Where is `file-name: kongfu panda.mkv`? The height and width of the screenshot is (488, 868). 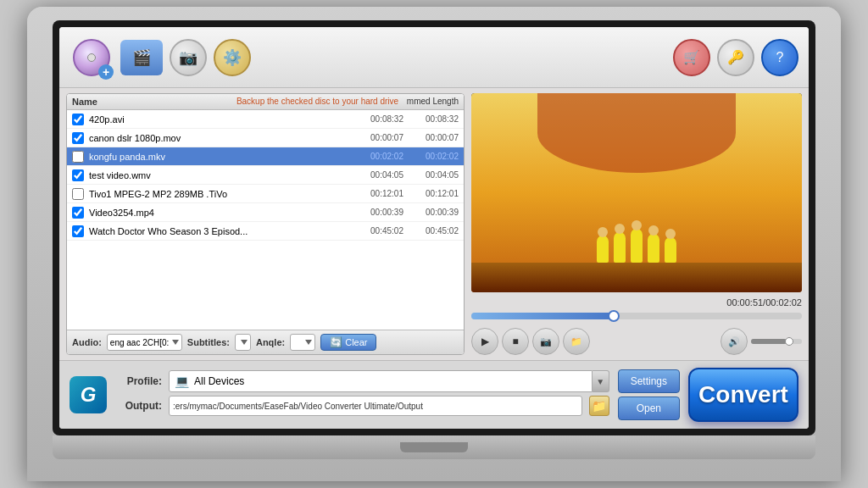
file-name: kongfu panda.mkv is located at coordinates (219, 157).